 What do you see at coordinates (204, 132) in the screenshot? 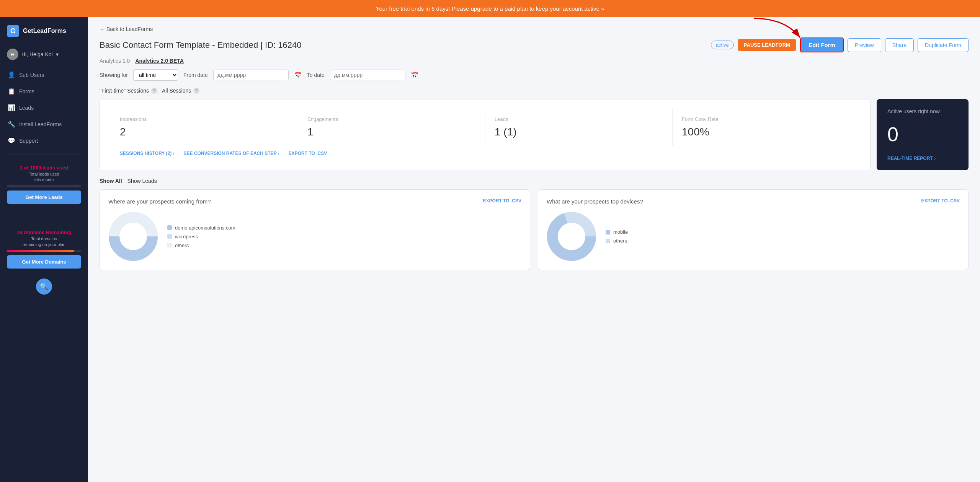
I see `impressions-value: 2` at bounding box center [204, 132].